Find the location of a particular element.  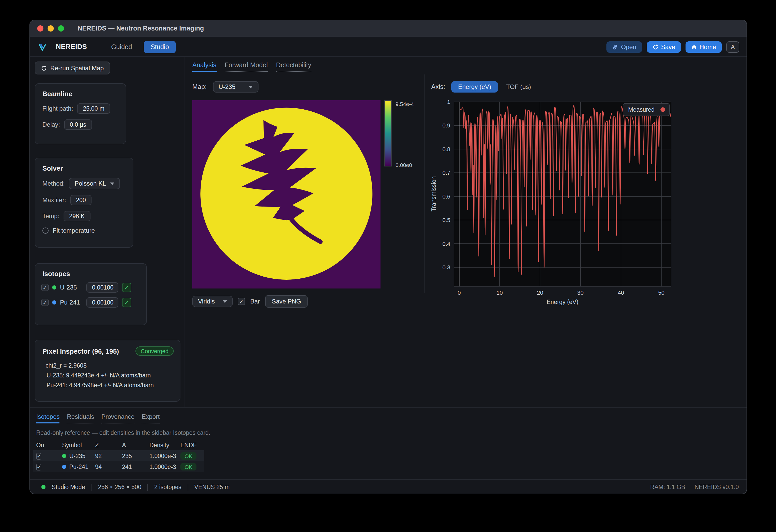

colorbar-max-label: 9.54e-4 is located at coordinates (405, 104).